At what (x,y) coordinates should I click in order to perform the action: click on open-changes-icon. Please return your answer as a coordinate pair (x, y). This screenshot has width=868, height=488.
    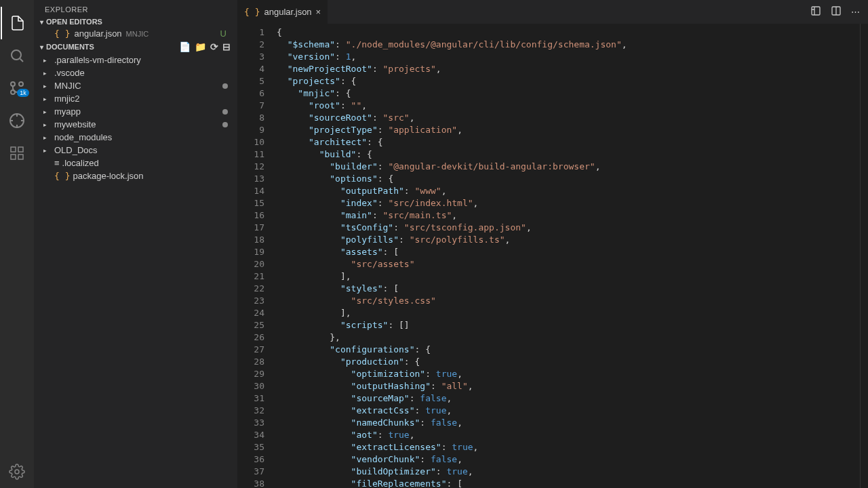
    Looking at the image, I should click on (816, 12).